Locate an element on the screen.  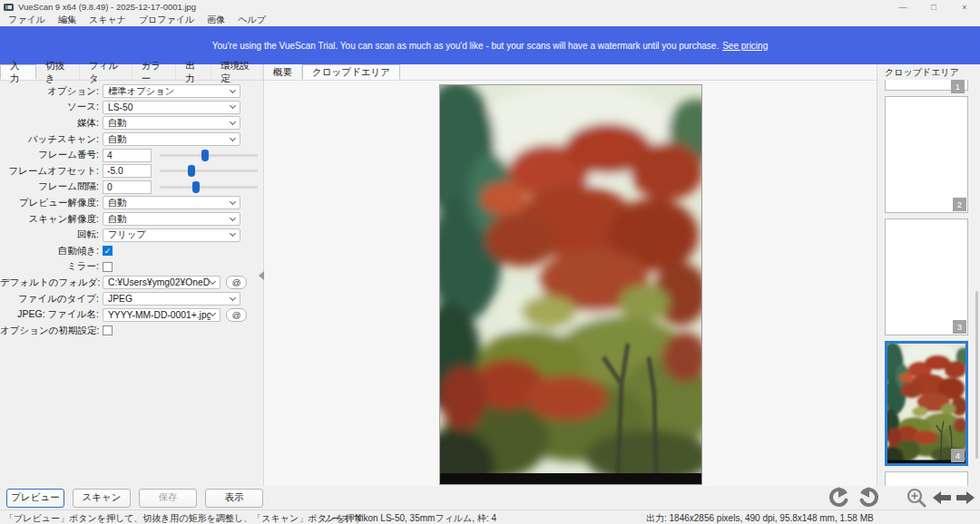
dropdown-13: JPEG is located at coordinates (172, 299).